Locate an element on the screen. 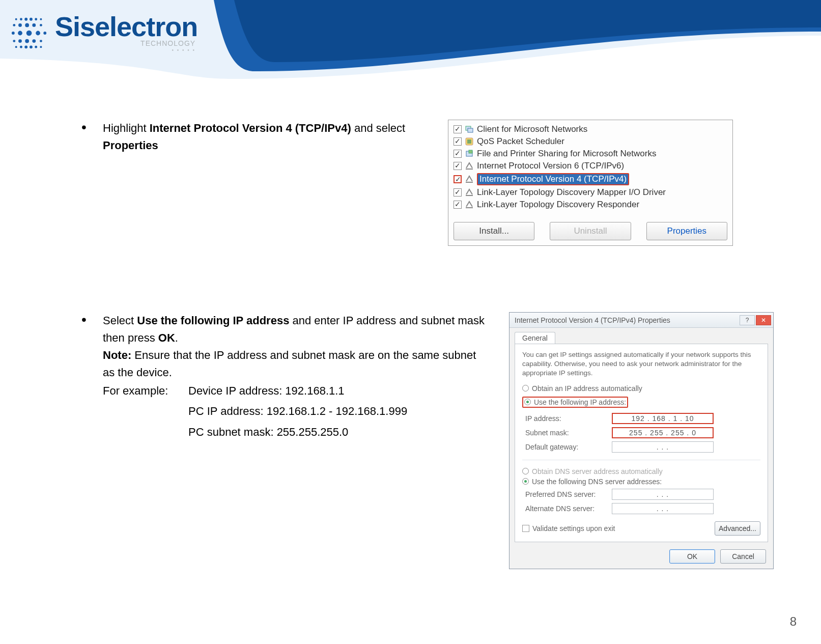 The image size is (821, 644). validate-label: Validate settings upon exit is located at coordinates (574, 528).